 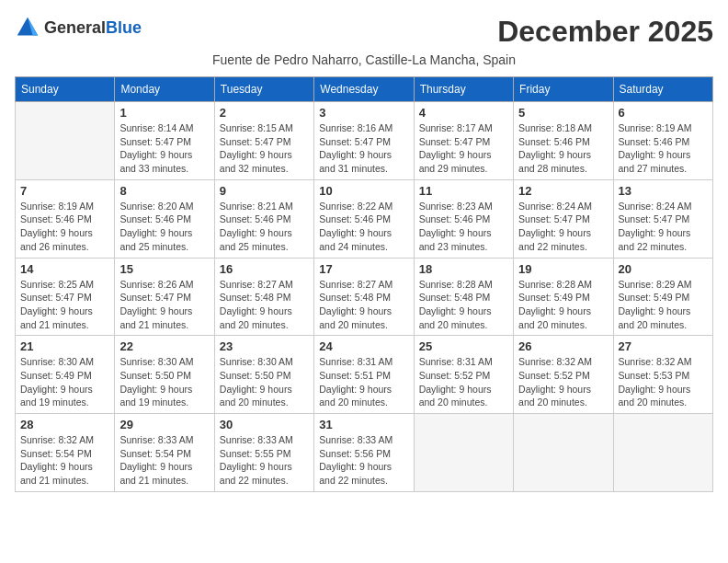 What do you see at coordinates (364, 112) in the screenshot?
I see `day-number: 3` at bounding box center [364, 112].